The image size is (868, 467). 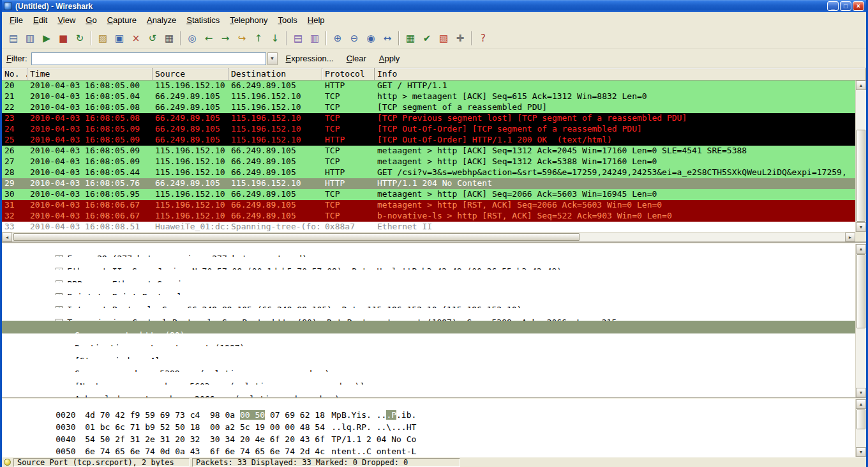 What do you see at coordinates (846, 6) in the screenshot?
I see `maximize-button: □` at bounding box center [846, 6].